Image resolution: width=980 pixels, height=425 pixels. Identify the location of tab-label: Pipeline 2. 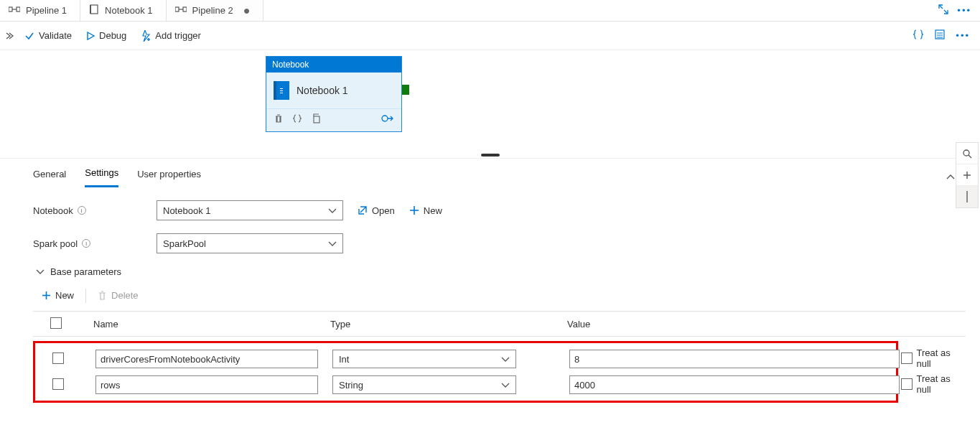
(213, 10).